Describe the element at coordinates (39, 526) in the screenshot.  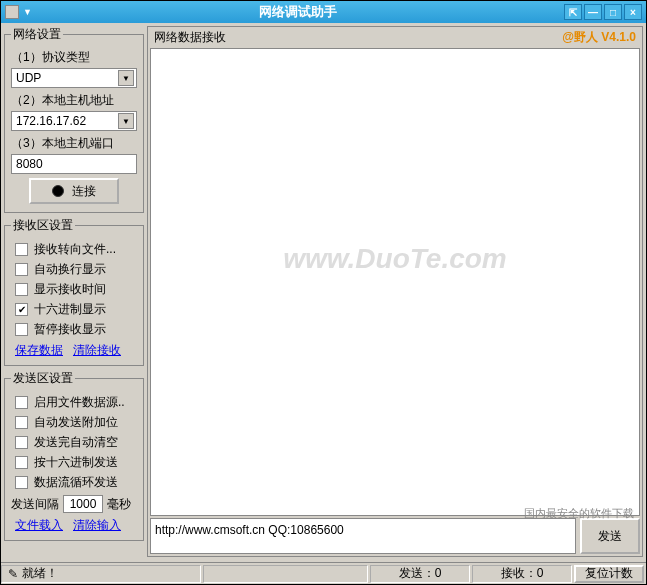
I see `file-load-link: 文件载入` at that location.